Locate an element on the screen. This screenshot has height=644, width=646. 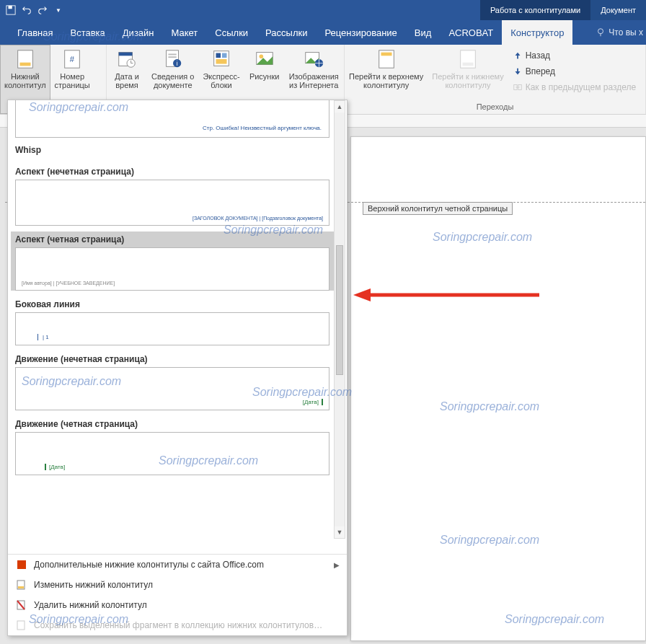
tab-insert: Вставка is located at coordinates (87, 32).